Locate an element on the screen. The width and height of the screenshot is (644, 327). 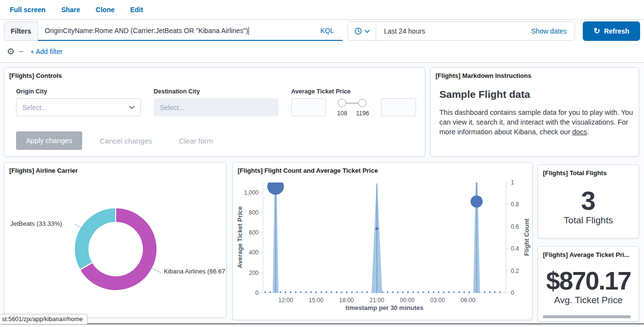
price-range-slider-max-handle is located at coordinates (363, 103).